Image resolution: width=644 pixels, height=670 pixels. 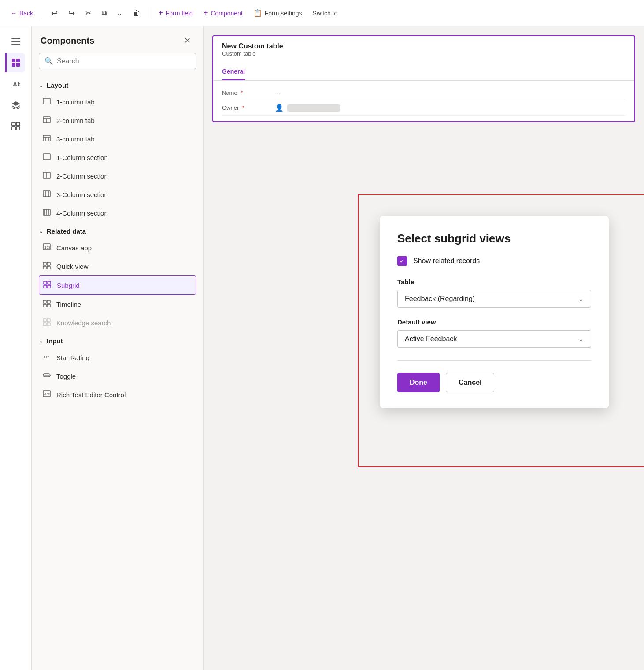 What do you see at coordinates (117, 139) in the screenshot?
I see `component-3-column-tab: 3-column tab` at bounding box center [117, 139].